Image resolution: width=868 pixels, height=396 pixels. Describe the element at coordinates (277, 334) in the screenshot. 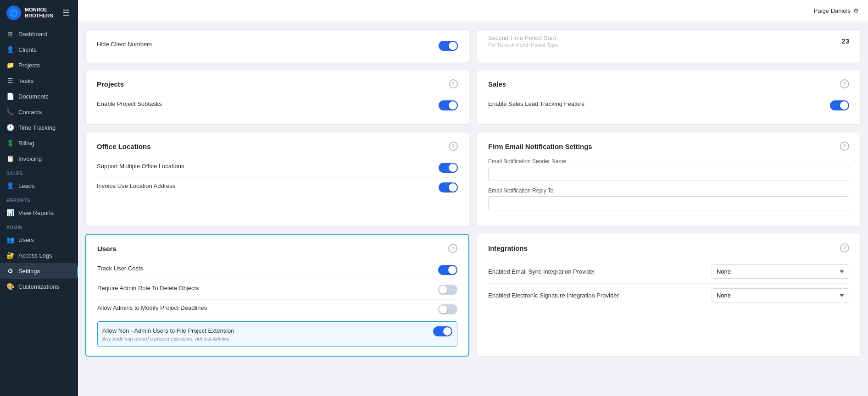

I see `allow-non-admin-row: Allow Non - Admin Users to File Project …` at that location.